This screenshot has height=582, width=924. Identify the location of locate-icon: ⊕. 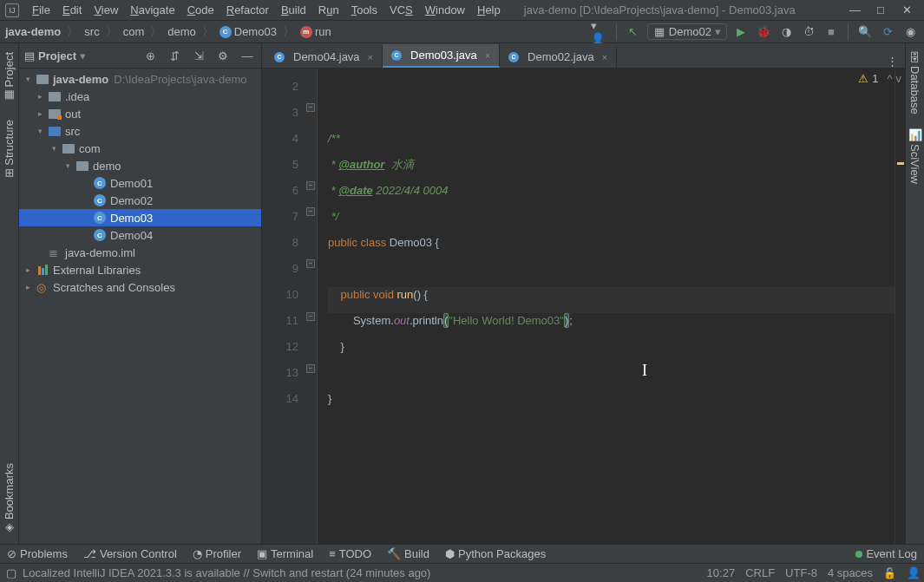
(150, 56).